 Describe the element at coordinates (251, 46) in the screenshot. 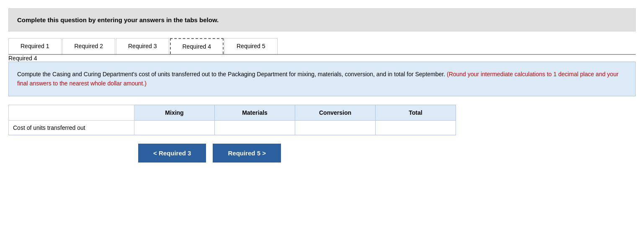

I see `tab-required-5: Required 5` at that location.